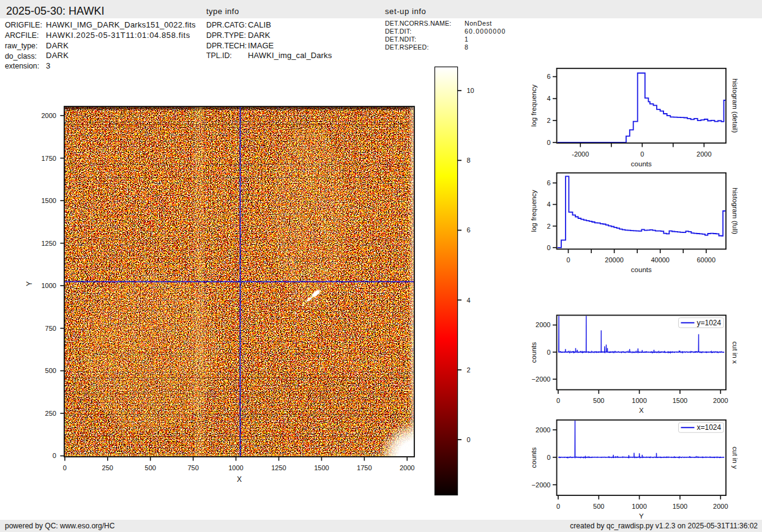 The height and width of the screenshot is (532, 762). Describe the element at coordinates (614, 260) in the screenshot. I see `svg-text: 20000` at that location.